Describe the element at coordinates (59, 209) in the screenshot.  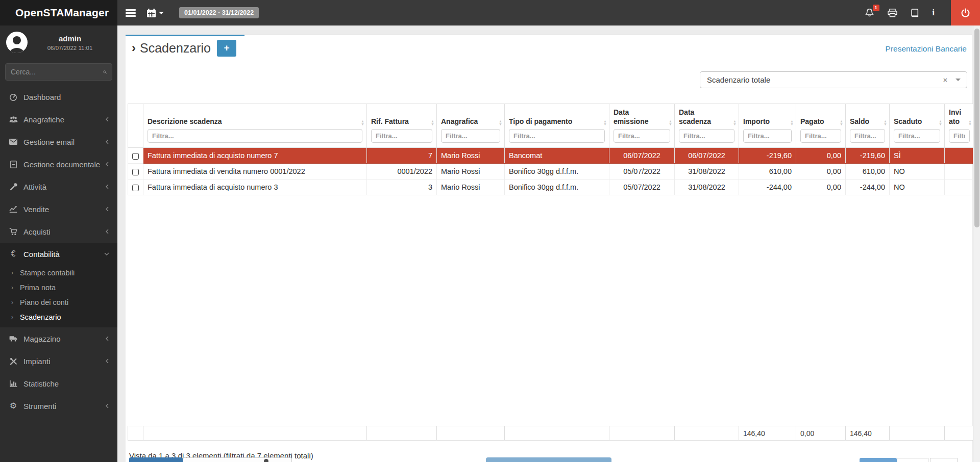
I see `sidebar-item-vendite: Vendite` at that location.